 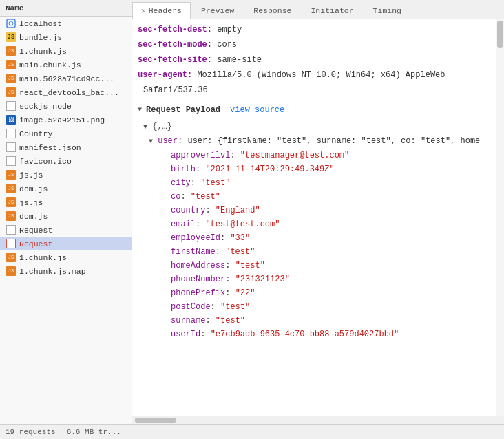 I want to click on file-list-title: Name, so click(x=14, y=8).